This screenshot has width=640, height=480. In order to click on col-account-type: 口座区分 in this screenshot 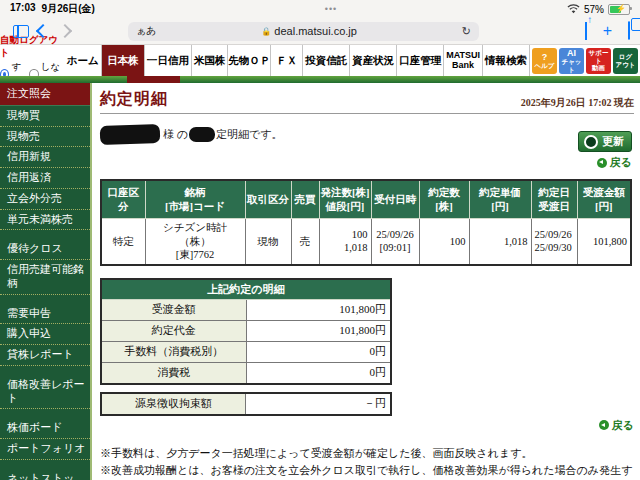, I will do `click(123, 200)`.